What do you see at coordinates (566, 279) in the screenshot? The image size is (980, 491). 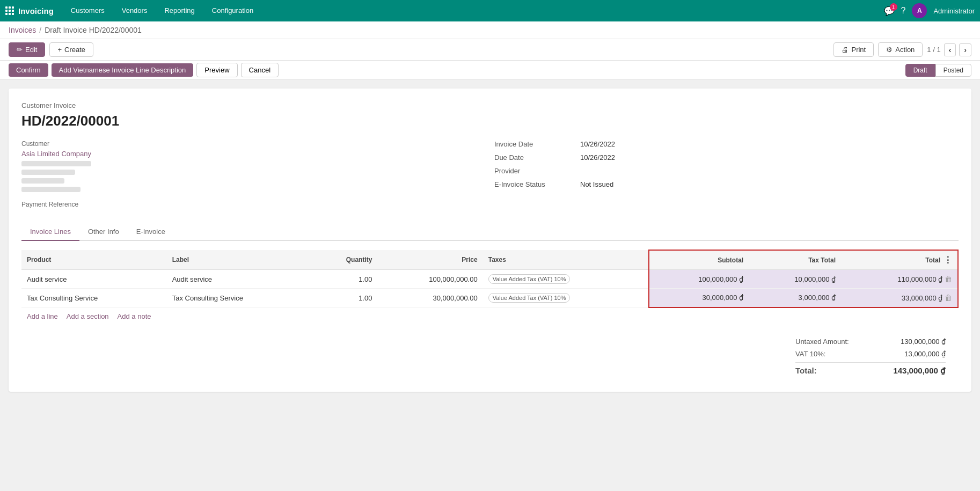 I see `row1-taxes: Value Added Tax (VAT) 10%` at bounding box center [566, 279].